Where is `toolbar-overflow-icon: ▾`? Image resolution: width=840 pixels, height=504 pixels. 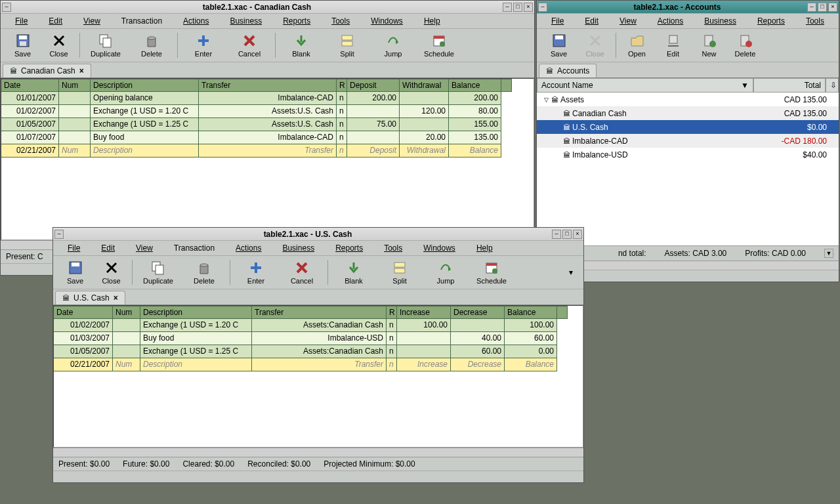
toolbar-overflow-icon: ▾ is located at coordinates (571, 272).